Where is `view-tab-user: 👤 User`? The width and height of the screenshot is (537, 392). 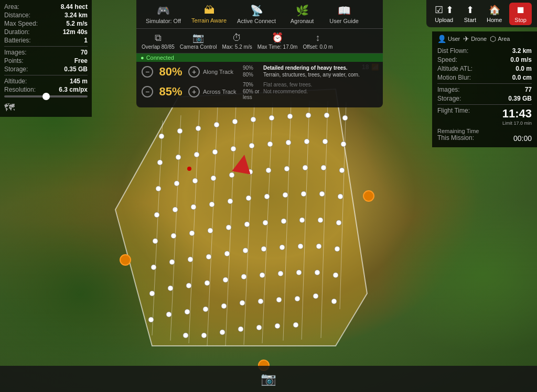
view-tab-user: 👤 User is located at coordinates (449, 39).